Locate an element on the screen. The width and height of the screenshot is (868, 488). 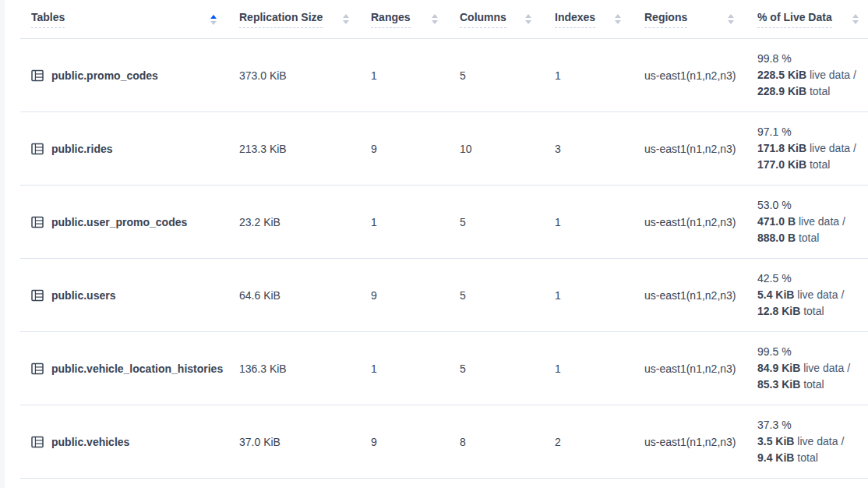
live-bytes: 471.0 B is located at coordinates (776, 221).